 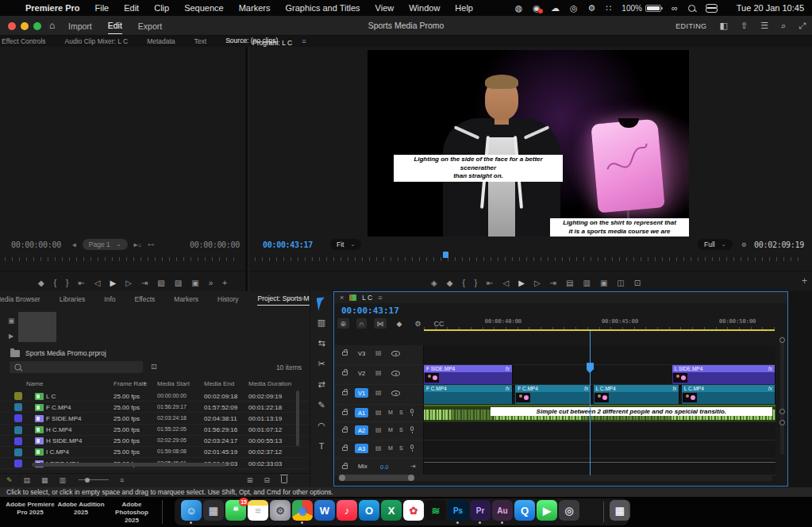 I want to click on step-forward-icon: ▷, so click(x=537, y=283).